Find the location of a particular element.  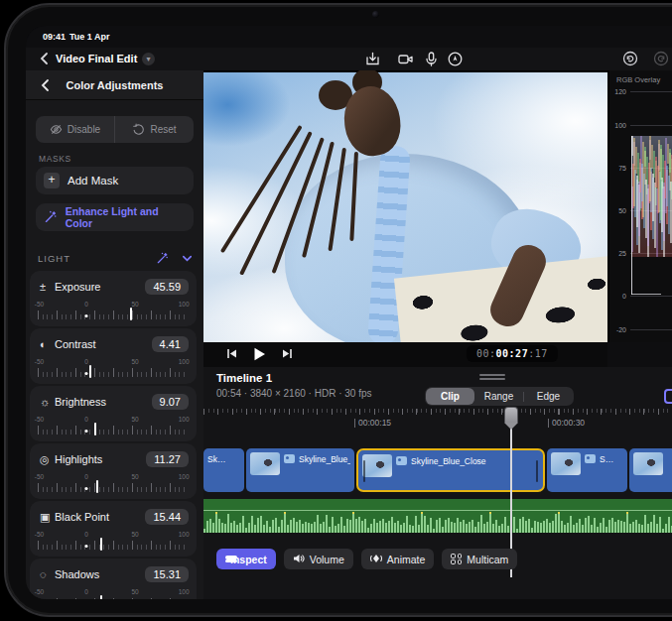

timecode-hours: 00: is located at coordinates (486, 353).